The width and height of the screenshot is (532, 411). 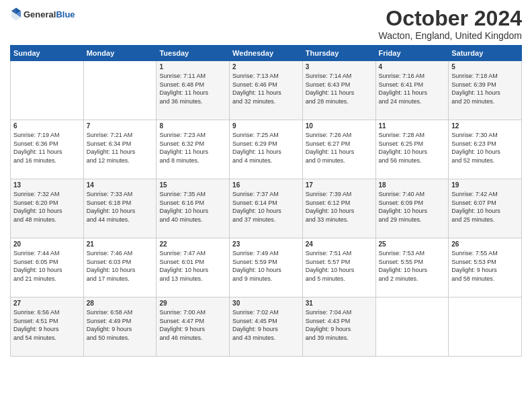 I want to click on day-content: Sunrise: 7:16 AM Sunset: 6:41 PM Dayligh…, so click(x=412, y=89).